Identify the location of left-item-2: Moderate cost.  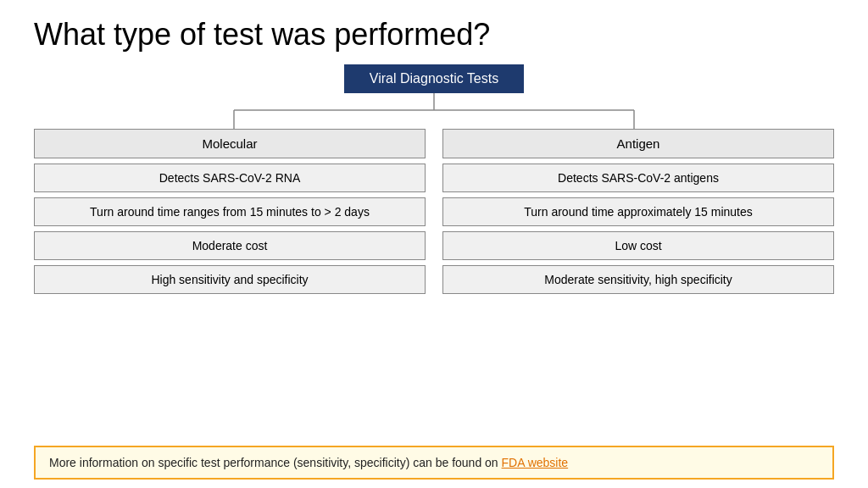
(230, 246).